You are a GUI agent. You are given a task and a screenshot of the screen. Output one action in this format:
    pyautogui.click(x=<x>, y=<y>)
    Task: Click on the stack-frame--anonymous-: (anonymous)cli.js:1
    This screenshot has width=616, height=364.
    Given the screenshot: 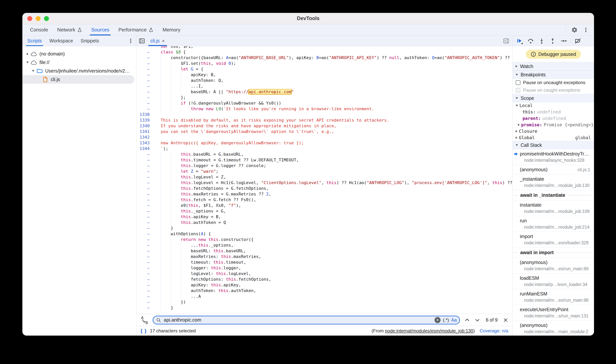 What is the action you would take?
    pyautogui.click(x=553, y=169)
    